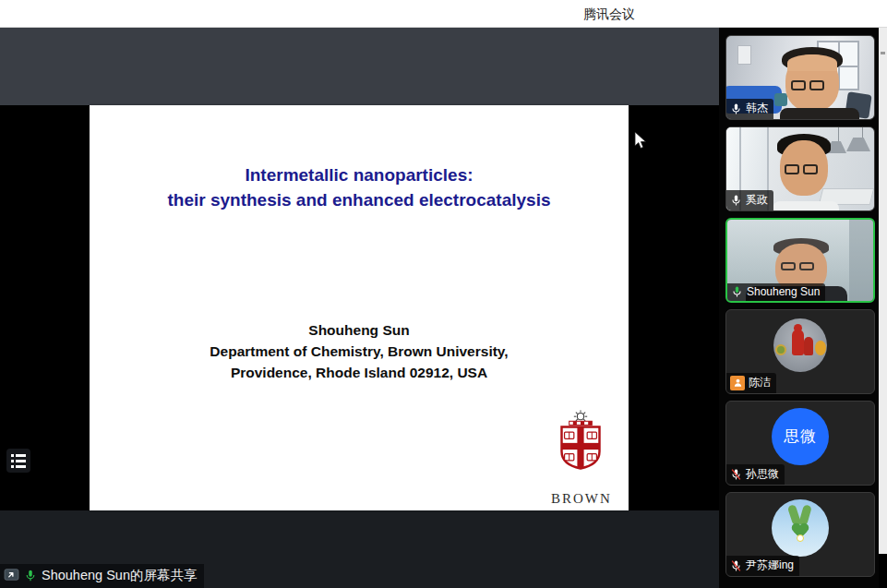 The width and height of the screenshot is (887, 588). I want to click on participant-avatar: 思微, so click(800, 437).